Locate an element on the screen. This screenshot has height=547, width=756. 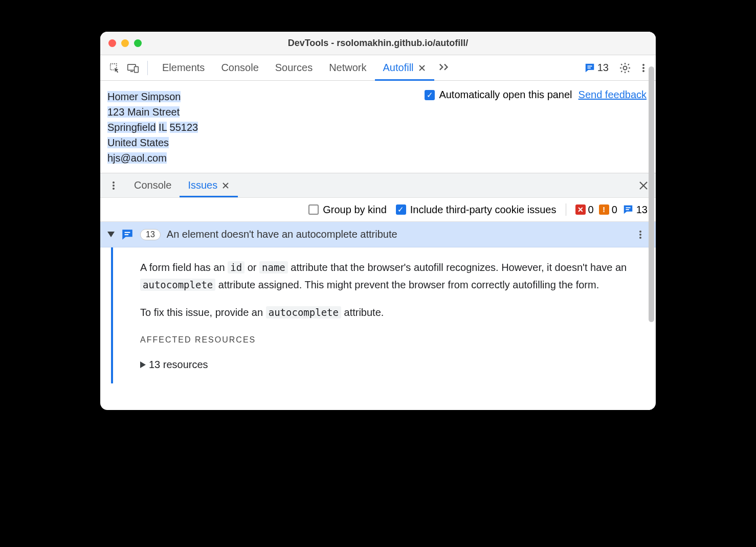
issues-counter: 13 is located at coordinates (596, 67).